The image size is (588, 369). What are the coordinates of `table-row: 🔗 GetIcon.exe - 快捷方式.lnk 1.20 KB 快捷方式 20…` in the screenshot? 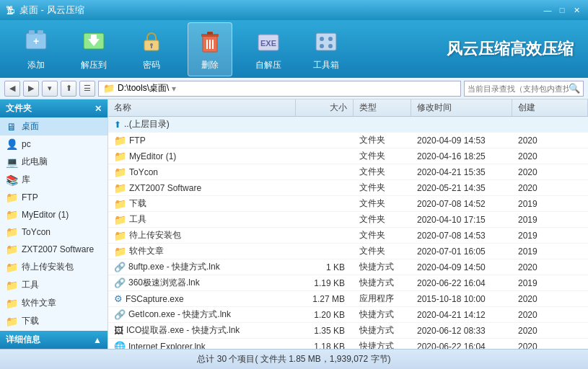 It's located at (348, 315).